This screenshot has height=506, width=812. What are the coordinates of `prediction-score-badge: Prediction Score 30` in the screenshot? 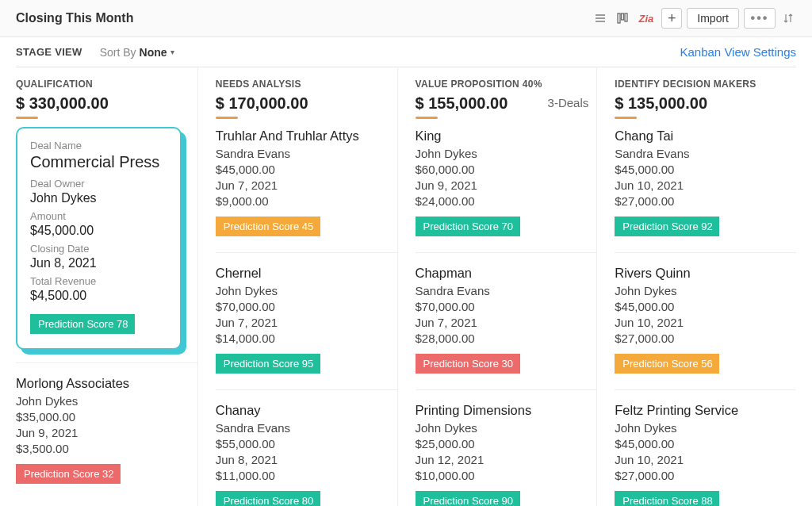 It's located at (468, 363).